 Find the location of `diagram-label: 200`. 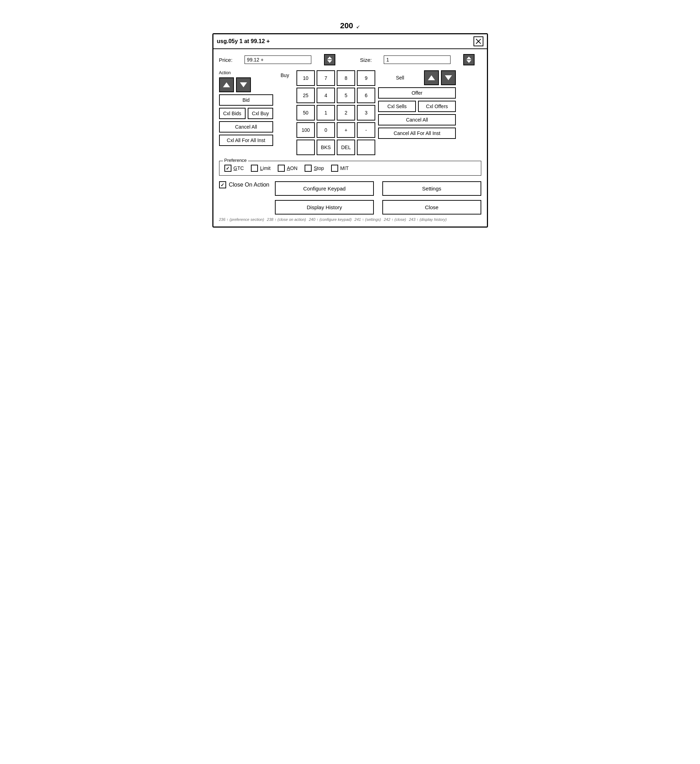

diagram-label: 200 is located at coordinates (346, 26).